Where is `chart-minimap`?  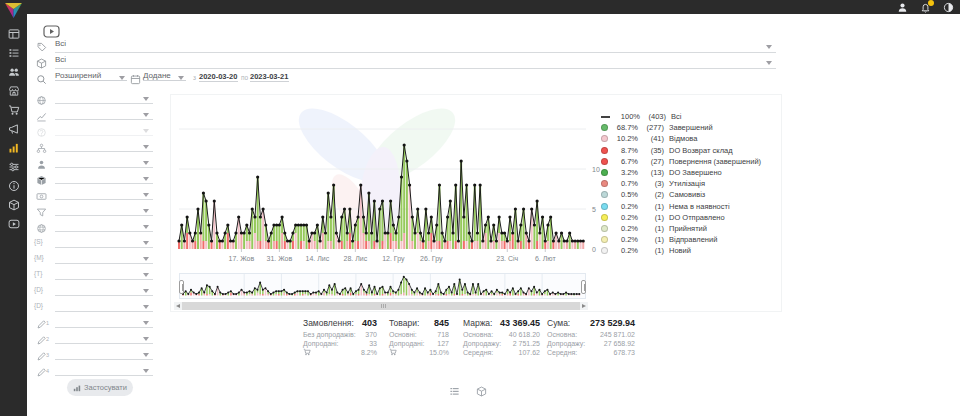
chart-minimap is located at coordinates (382, 286).